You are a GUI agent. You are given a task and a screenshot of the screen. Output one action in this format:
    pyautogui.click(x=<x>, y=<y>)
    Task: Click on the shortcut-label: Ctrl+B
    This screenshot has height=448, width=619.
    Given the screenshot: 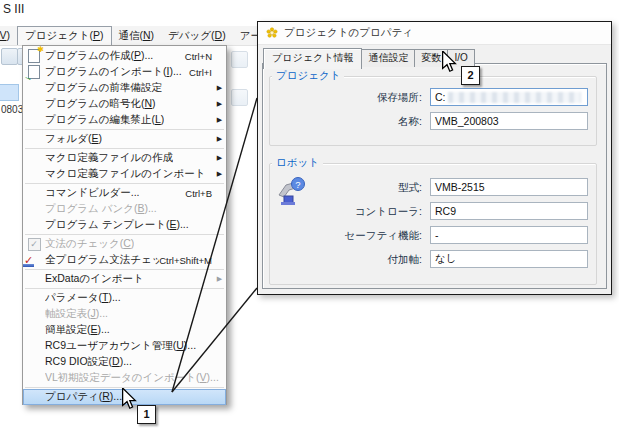 What is the action you would take?
    pyautogui.click(x=206, y=194)
    